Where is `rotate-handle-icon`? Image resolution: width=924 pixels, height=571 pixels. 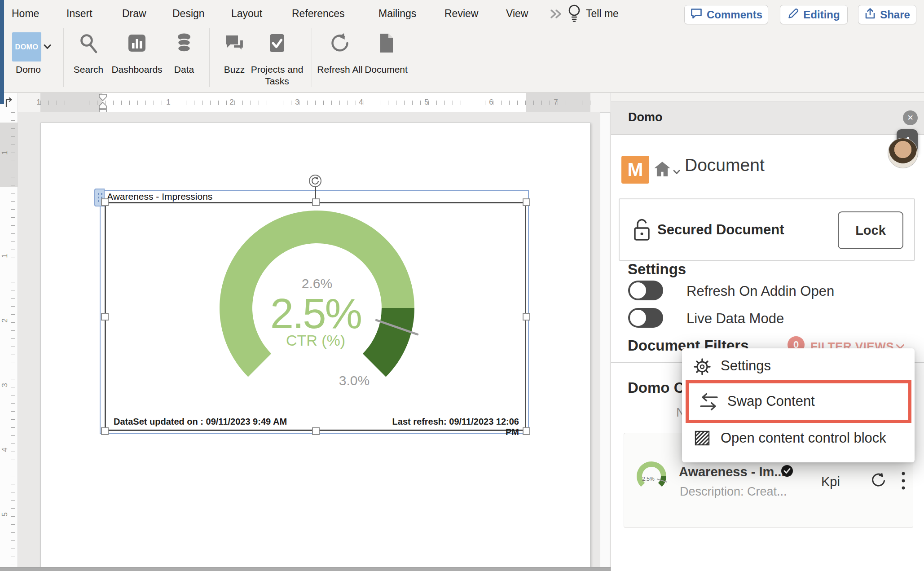
rotate-handle-icon is located at coordinates (315, 181).